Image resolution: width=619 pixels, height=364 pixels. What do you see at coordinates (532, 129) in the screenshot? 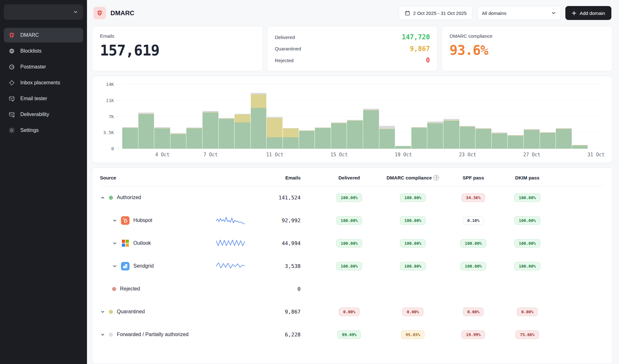
I see `bar-segment-forwarded-27-Oct` at bounding box center [532, 129].